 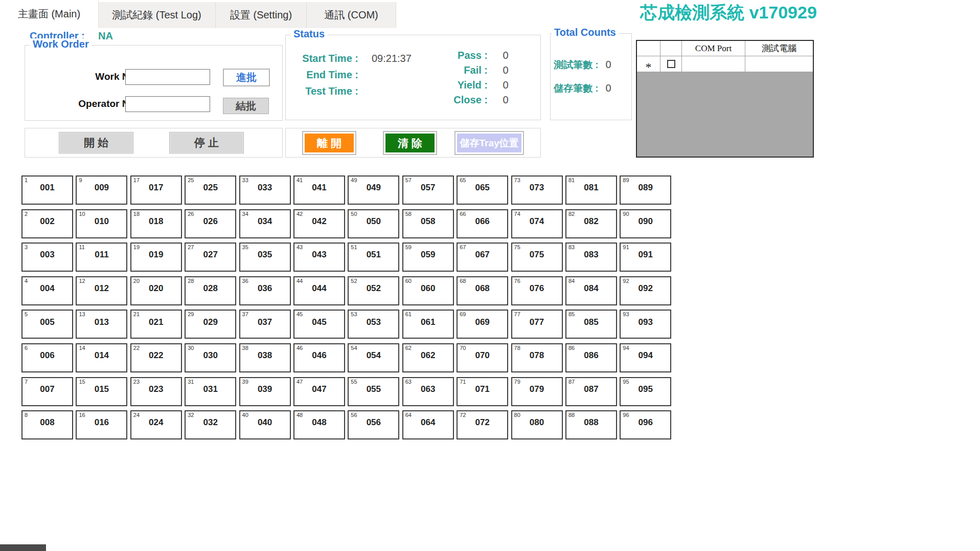 I want to click on tray-cell-index: 87, so click(x=572, y=382).